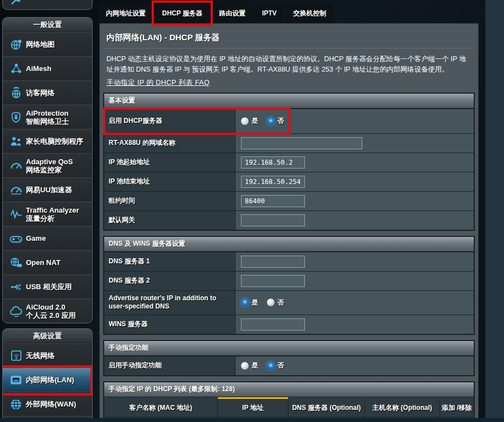 This screenshot has width=504, height=422. What do you see at coordinates (47, 113) in the screenshot?
I see `sidebar-item-label: AiProtection` at bounding box center [47, 113].